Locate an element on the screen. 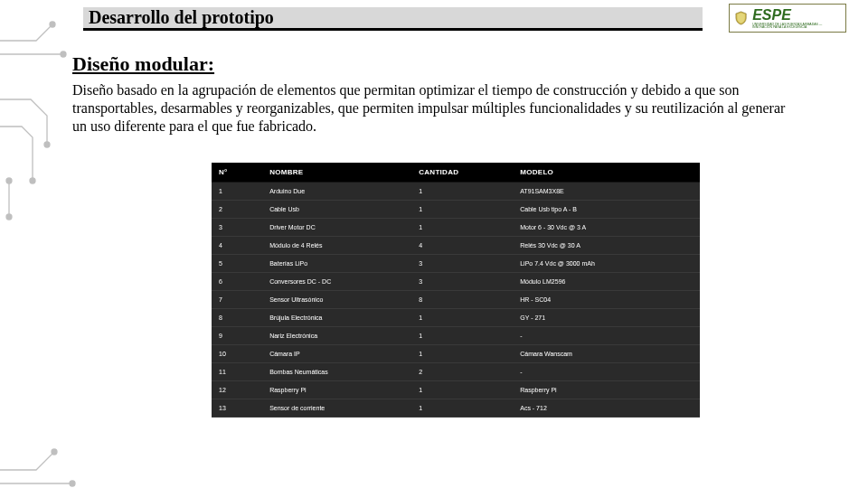  col-modelo: MODELO is located at coordinates (606, 173).